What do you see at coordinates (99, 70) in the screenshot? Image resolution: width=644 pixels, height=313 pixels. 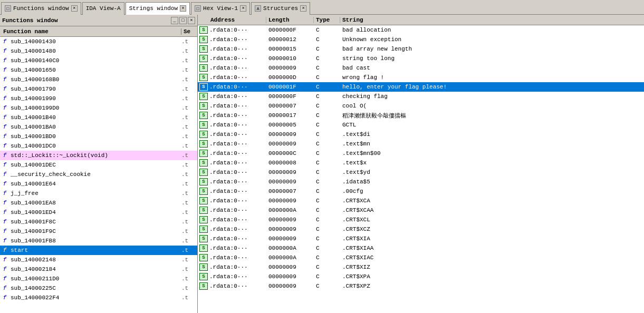 I see `function-row: fsub_140001650.t` at bounding box center [99, 70].